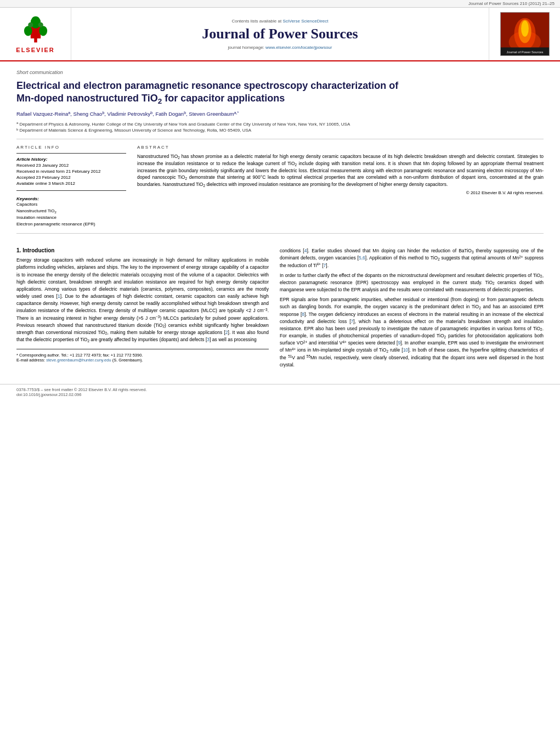 This screenshot has height=741, width=560. I want to click on keywords-list: Capacitors Nanostructured TiO2 Insulatio…, so click(71, 214).